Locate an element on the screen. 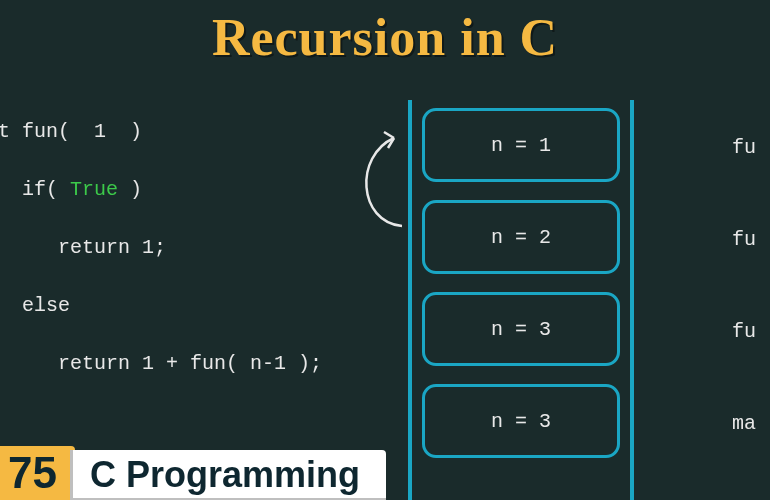 Image resolution: width=770 pixels, height=500 pixels. fun-arg: 1 is located at coordinates (100, 132).